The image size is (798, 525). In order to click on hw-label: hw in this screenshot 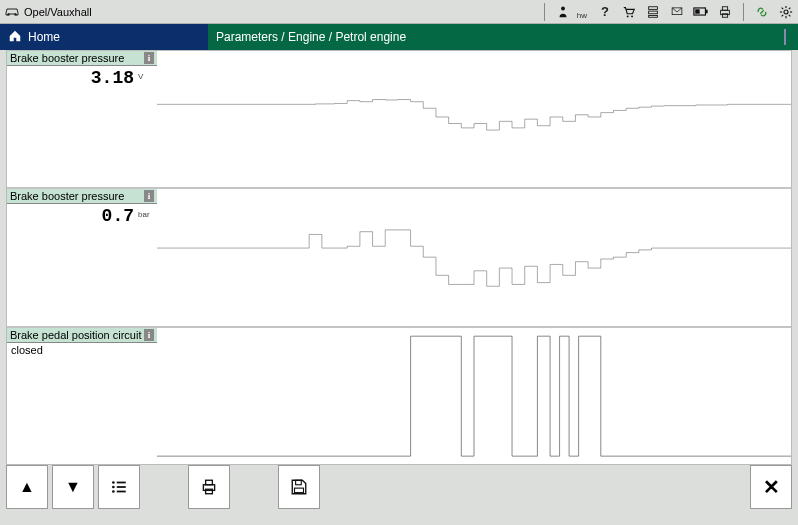, I will do `click(582, 16)`.